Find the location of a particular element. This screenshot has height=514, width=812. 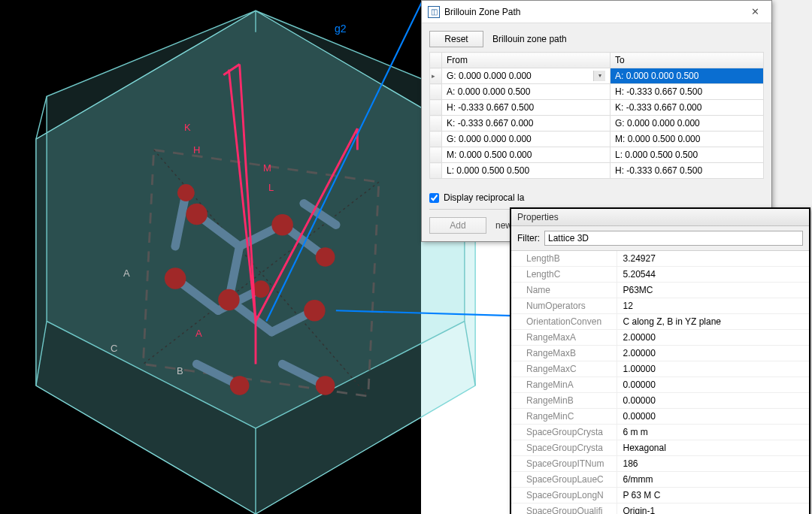

display-reciprocal-label: Display reciprocal la is located at coordinates (484, 198).